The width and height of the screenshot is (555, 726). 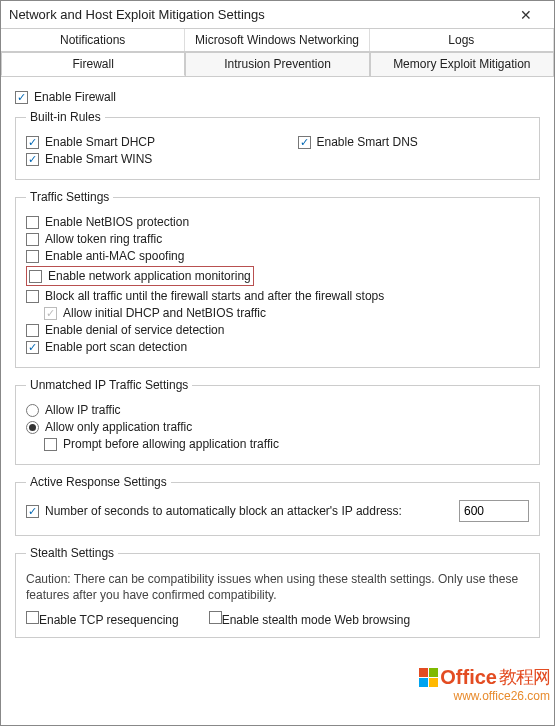 I want to click on tab-memory-exploit-mitigation: Memory Exploit Mitigation, so click(x=462, y=64).